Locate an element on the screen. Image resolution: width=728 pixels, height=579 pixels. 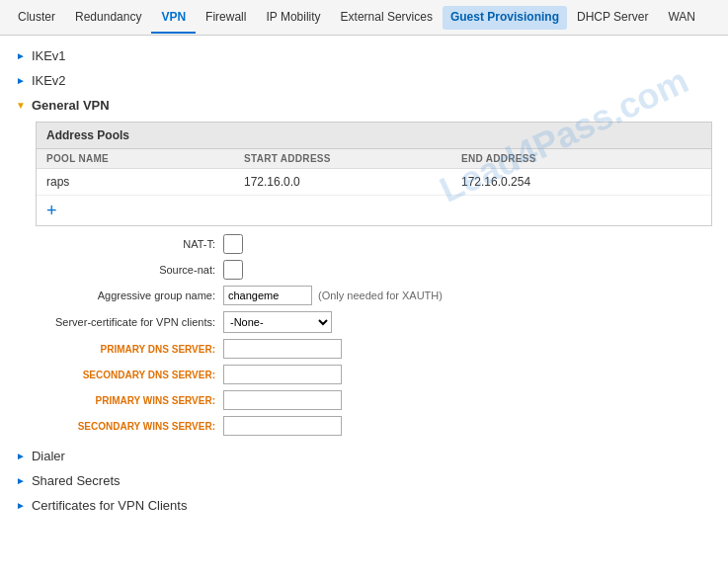
aggressive-group-hint: (Only needed for XAUTH) is located at coordinates (380, 295).